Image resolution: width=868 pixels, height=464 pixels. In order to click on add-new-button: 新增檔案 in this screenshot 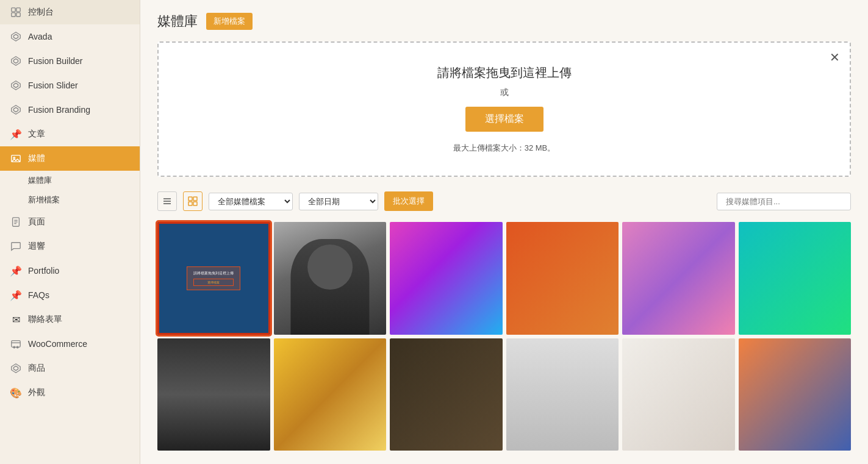, I will do `click(229, 21)`.